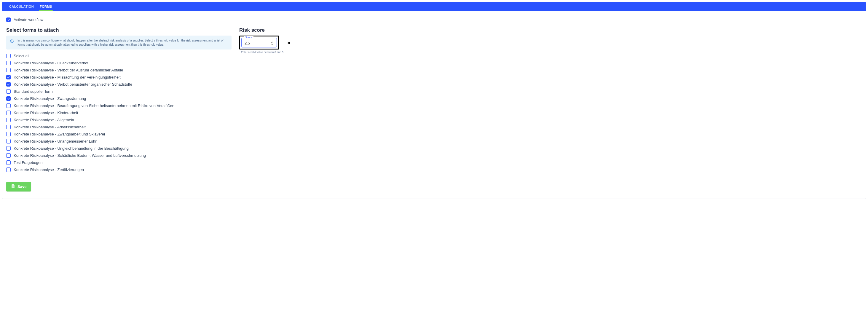 The height and width of the screenshot is (316, 868). Describe the element at coordinates (119, 56) in the screenshot. I see `select-all-row: Select all` at that location.